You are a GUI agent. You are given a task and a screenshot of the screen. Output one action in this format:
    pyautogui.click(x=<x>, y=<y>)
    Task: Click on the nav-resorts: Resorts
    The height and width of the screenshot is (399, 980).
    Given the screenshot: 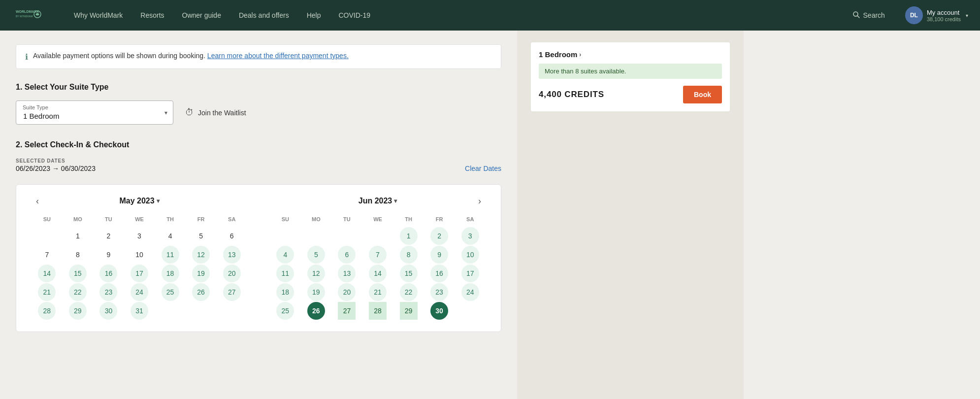 What is the action you would take?
    pyautogui.click(x=152, y=15)
    